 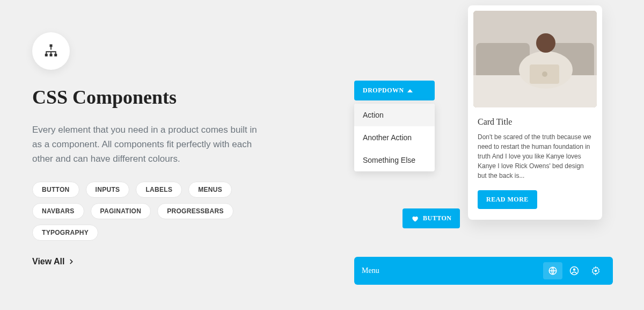 What do you see at coordinates (156, 211) in the screenshot?
I see `chip-list: BUTTON INPUTS LABELS MENUS NAVBARS PAGIN…` at bounding box center [156, 211].